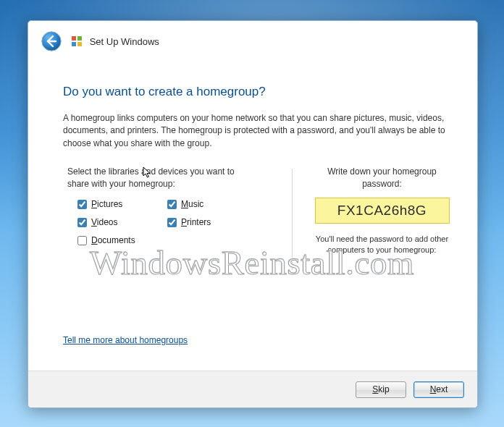 This screenshot has width=504, height=427. Describe the element at coordinates (196, 223) in the screenshot. I see `checkbox-printers-label: Printers` at that location.